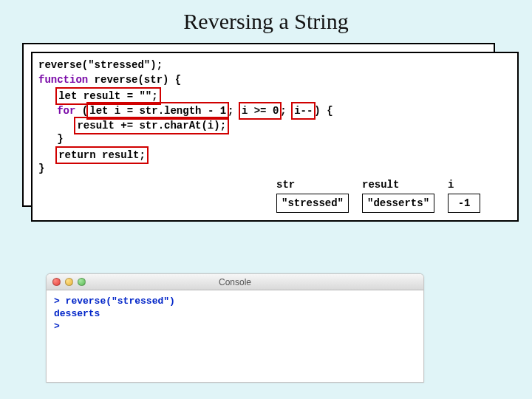 This screenshot has height=399, width=532. What do you see at coordinates (134, 80) in the screenshot?
I see `fn-signature: reverse(str) {` at bounding box center [134, 80].